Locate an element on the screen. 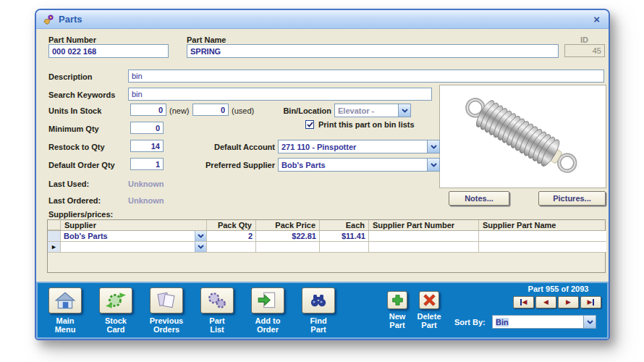 Image resolution: width=644 pixels, height=362 pixels. nav-last-button: ▶ is located at coordinates (590, 303).